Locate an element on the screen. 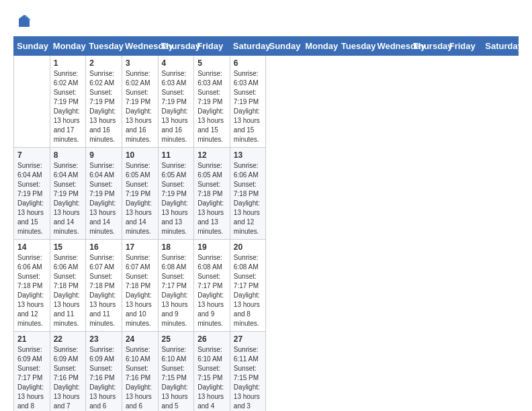 The width and height of the screenshot is (532, 411). calendar-cell: 4 Sunrise: 6:03 AMSunset: 7:19 PMDayligh… is located at coordinates (176, 102).